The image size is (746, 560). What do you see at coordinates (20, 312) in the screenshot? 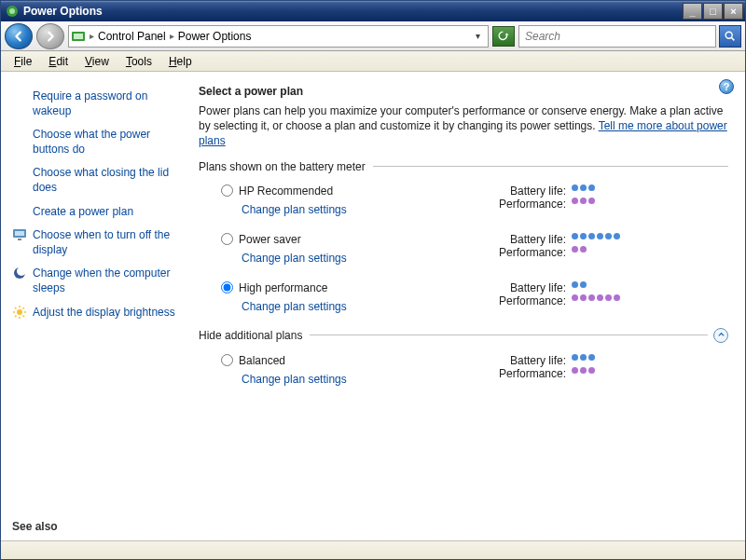
I see `sun-icon` at bounding box center [20, 312].